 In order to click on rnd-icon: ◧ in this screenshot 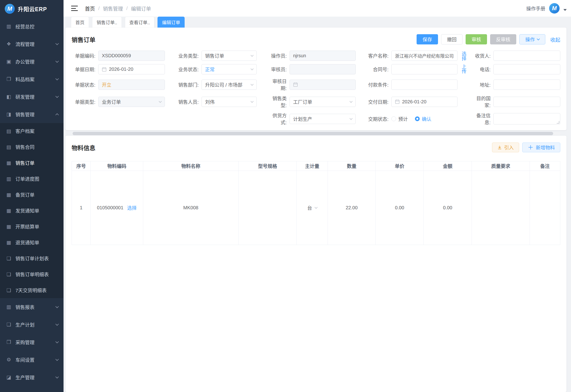, I will do `click(9, 97)`.